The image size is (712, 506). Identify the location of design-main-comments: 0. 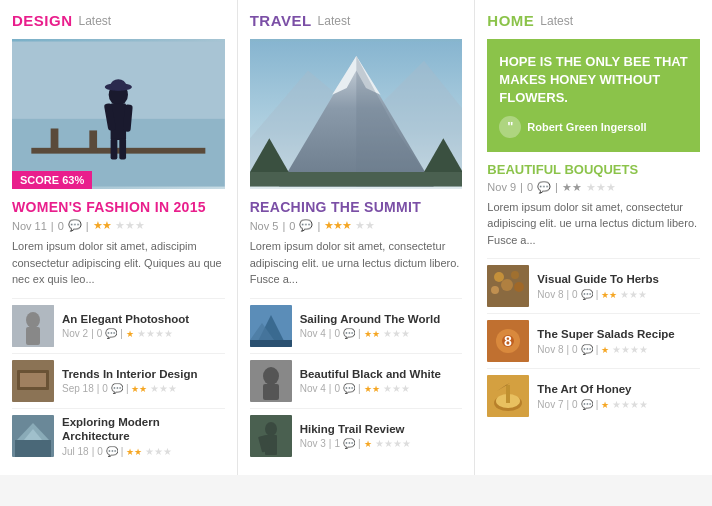
(61, 226).